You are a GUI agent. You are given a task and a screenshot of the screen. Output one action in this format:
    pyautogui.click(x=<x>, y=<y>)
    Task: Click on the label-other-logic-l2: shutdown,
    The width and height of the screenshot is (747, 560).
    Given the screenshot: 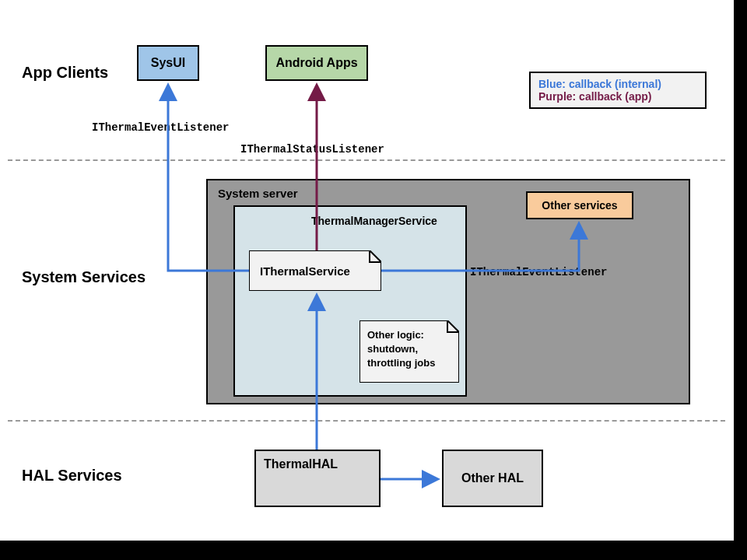 What is the action you would take?
    pyautogui.click(x=402, y=349)
    